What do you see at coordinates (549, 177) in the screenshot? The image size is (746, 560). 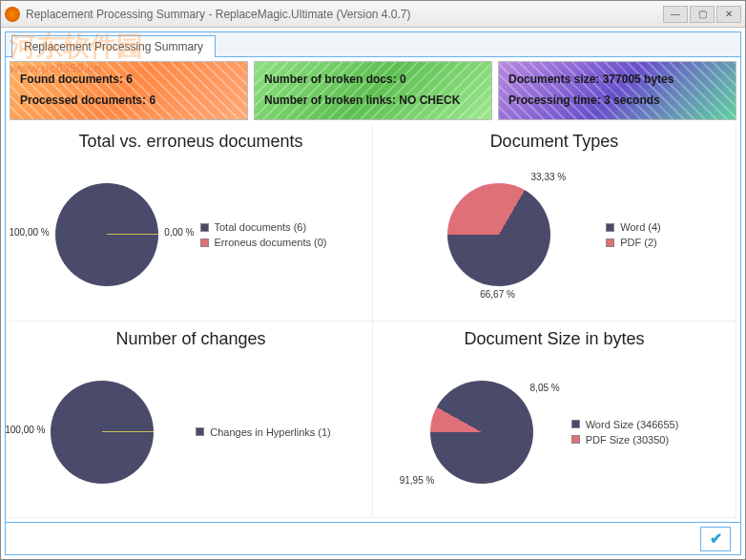 I see `pct-label: 33,33 %` at bounding box center [549, 177].